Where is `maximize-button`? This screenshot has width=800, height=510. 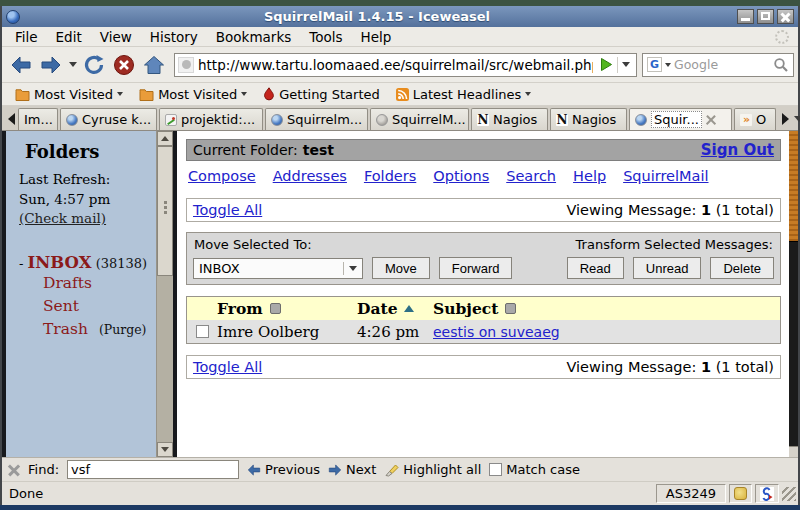 maximize-button is located at coordinates (766, 16).